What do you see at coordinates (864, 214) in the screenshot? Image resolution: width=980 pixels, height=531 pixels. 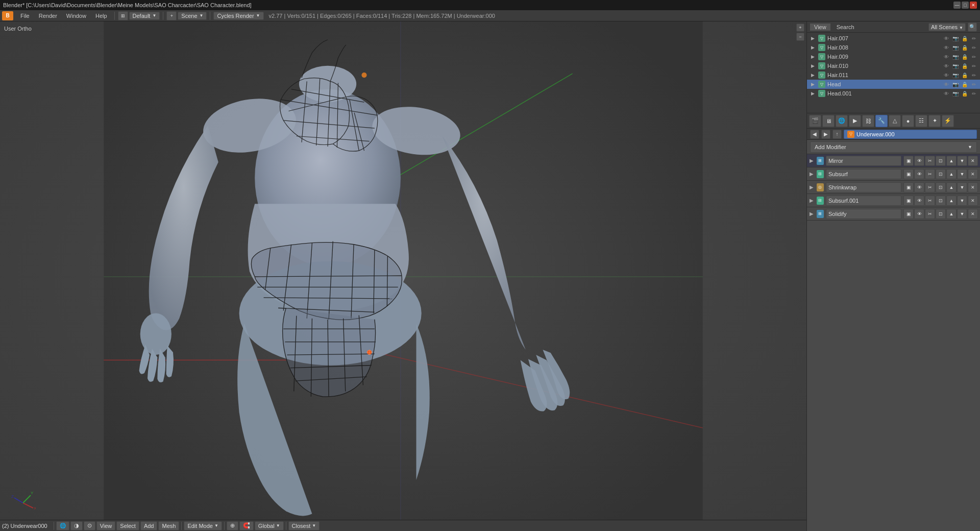 I see `modifier-name-solidify` at bounding box center [864, 214].